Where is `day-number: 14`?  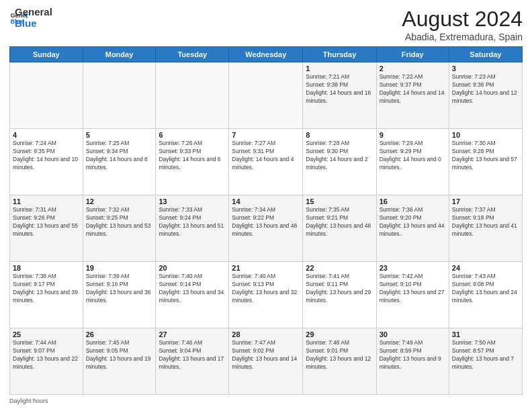
day-number: 14 is located at coordinates (266, 201).